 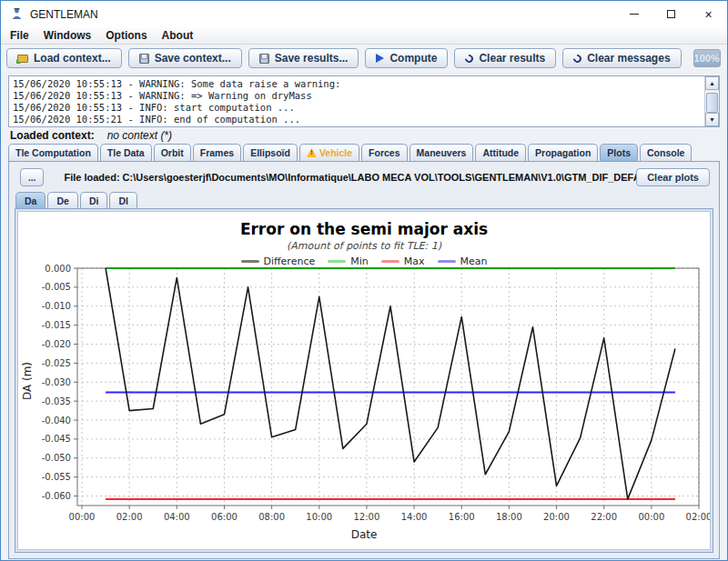 I want to click on menu-about: About, so click(x=178, y=35).